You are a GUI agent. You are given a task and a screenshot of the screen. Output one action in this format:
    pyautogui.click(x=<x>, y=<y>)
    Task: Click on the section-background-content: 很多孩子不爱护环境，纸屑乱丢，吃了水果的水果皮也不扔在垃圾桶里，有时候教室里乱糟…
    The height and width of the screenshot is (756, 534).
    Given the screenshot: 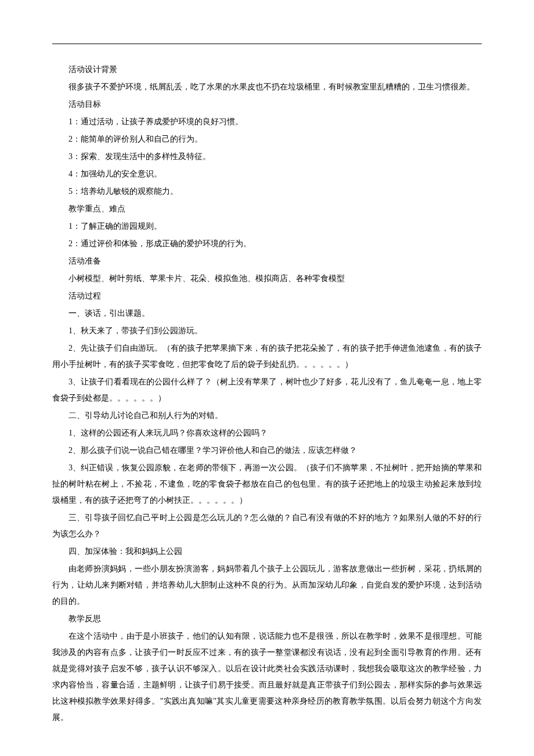 What is the action you would take?
    pyautogui.click(x=267, y=87)
    